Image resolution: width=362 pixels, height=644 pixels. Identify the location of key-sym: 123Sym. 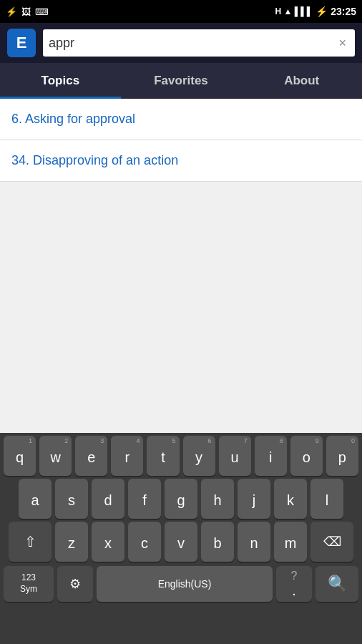
(29, 584).